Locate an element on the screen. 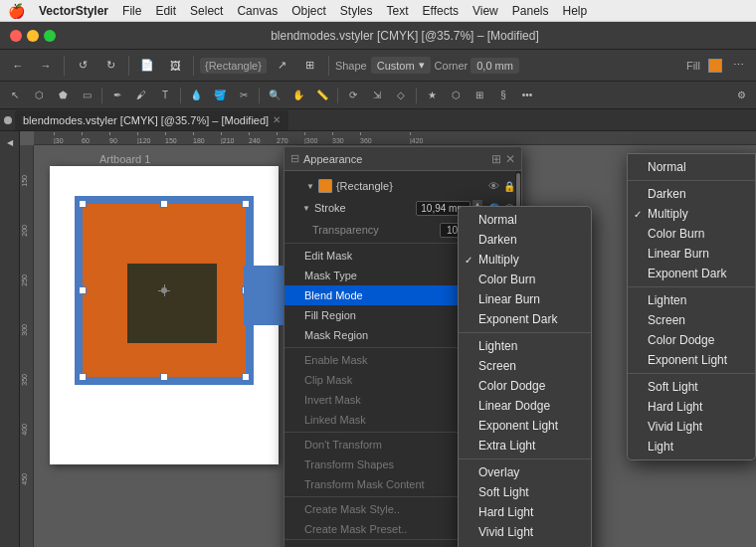 The height and width of the screenshot is (547, 756). tool-star: ★ is located at coordinates (432, 95).